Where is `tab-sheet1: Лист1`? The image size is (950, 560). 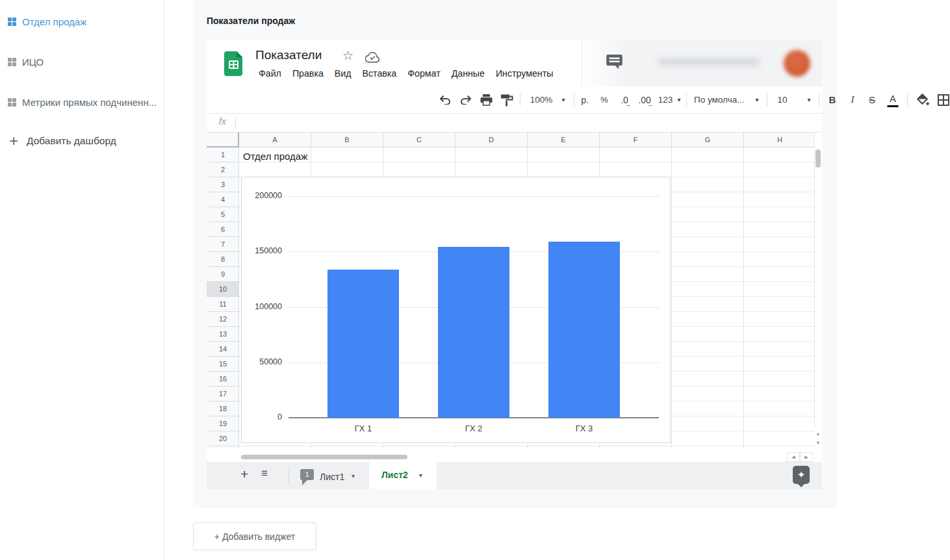
tab-sheet1: Лист1 is located at coordinates (332, 477).